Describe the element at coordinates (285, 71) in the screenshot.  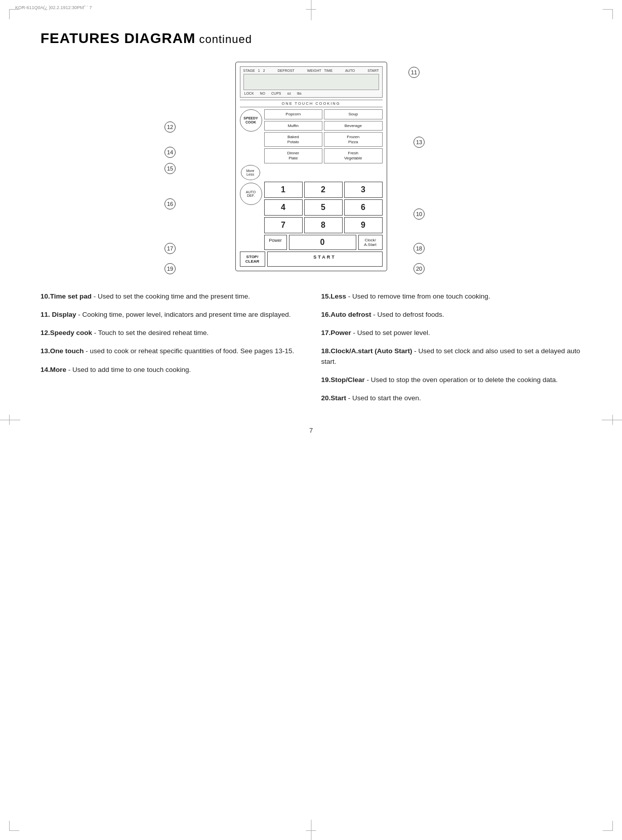
I see `defrost-label: DEFROST` at that location.